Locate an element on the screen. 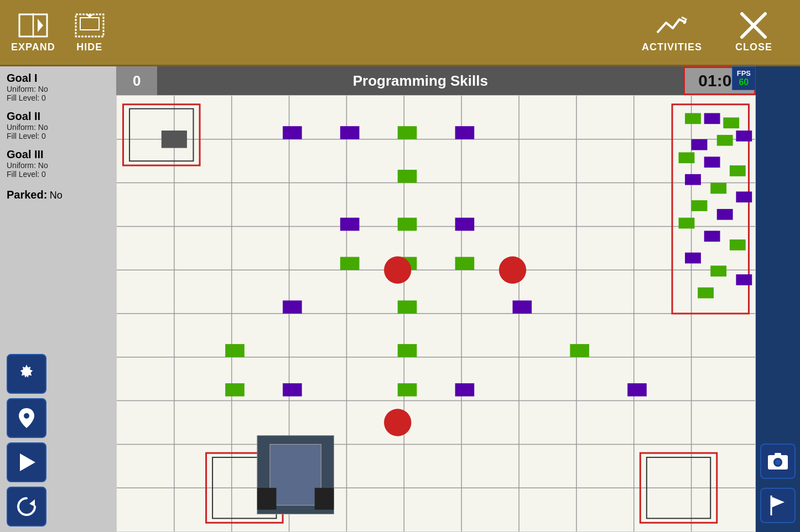  goal1-uniform: Uniform: No is located at coordinates (58, 89).